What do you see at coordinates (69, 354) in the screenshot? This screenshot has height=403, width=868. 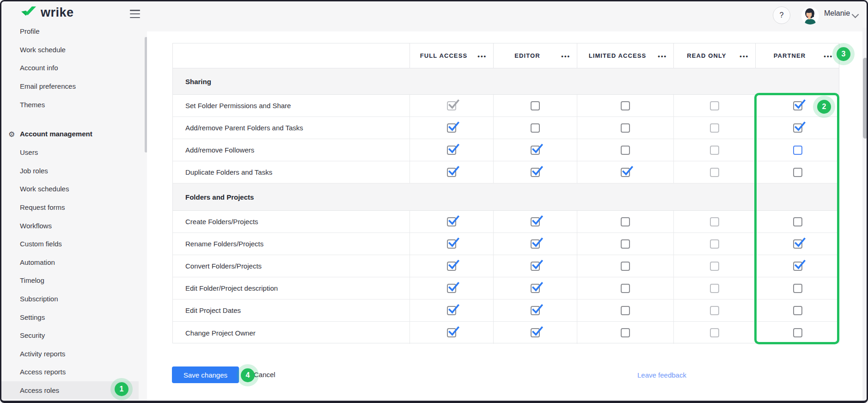 I see `sidebar-item-activity-reports: Activity reports` at bounding box center [69, 354].